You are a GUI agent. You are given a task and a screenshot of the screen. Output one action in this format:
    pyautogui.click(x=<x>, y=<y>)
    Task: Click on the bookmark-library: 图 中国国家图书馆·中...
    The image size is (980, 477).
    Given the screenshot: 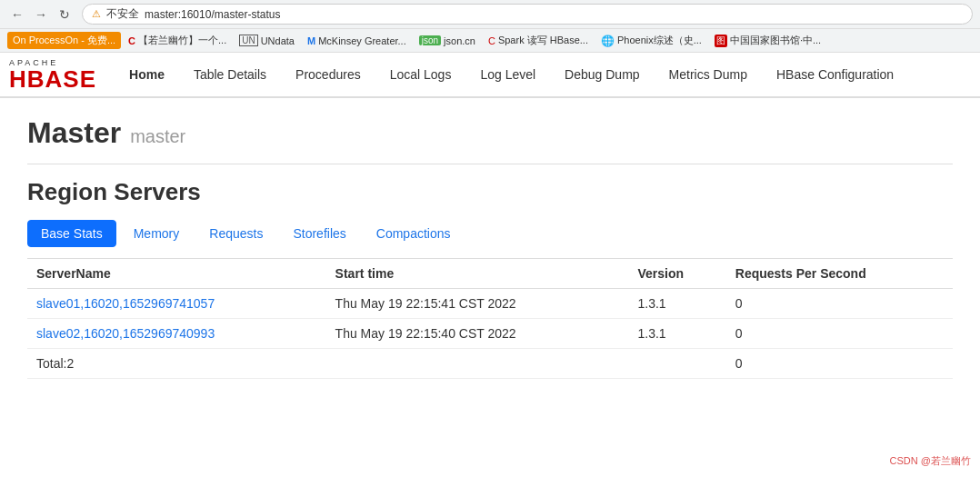 What is the action you would take?
    pyautogui.click(x=767, y=40)
    